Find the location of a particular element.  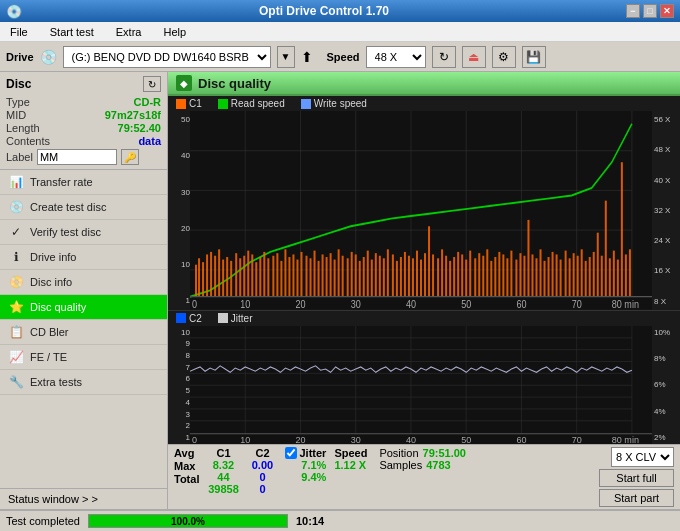

close-button: ✕ is located at coordinates (667, 11).